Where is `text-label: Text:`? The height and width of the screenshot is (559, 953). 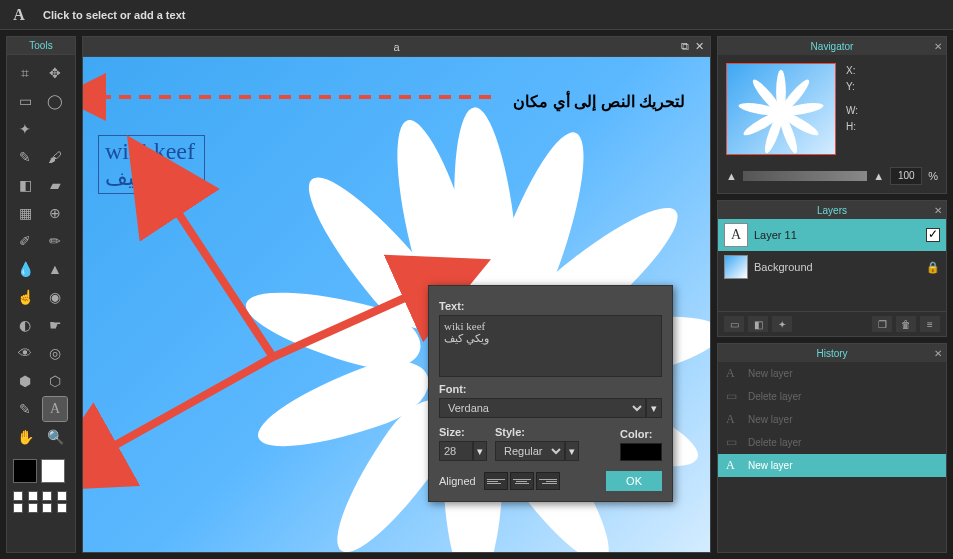 text-label: Text: is located at coordinates (550, 306).